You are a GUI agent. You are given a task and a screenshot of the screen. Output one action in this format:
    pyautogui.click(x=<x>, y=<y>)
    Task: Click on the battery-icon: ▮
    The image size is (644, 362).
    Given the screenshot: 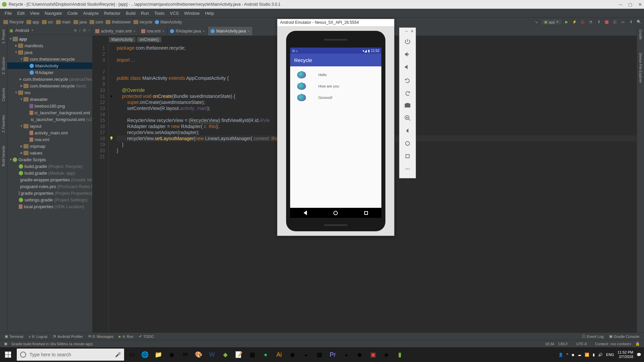 What is the action you would take?
    pyautogui.click(x=594, y=355)
    